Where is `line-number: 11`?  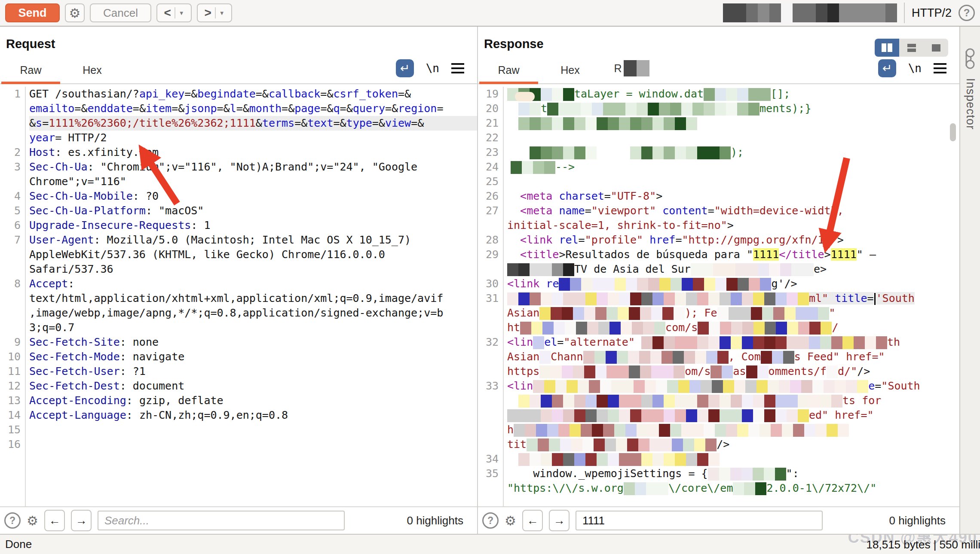
line-number: 11 is located at coordinates (12, 371).